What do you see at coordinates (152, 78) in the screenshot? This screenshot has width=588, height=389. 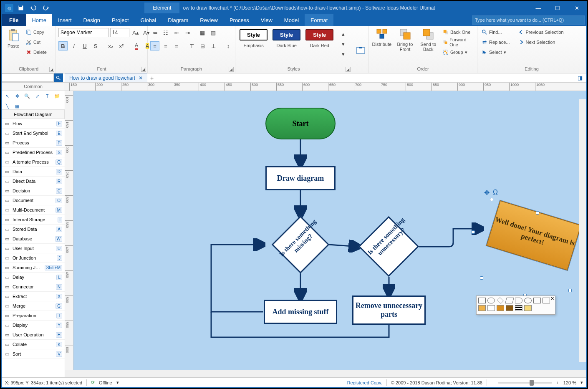 I see `add-tab-icon: +` at bounding box center [152, 78].